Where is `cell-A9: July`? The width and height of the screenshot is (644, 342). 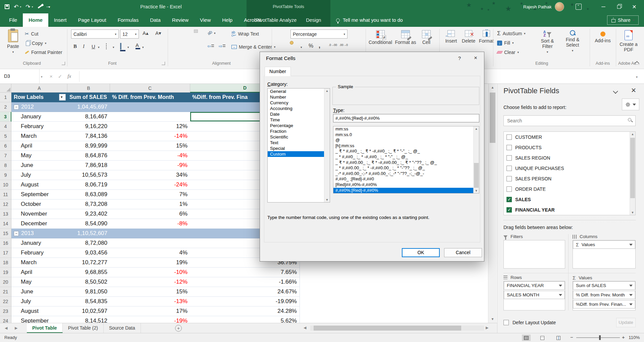 cell-A9: July is located at coordinates (40, 175).